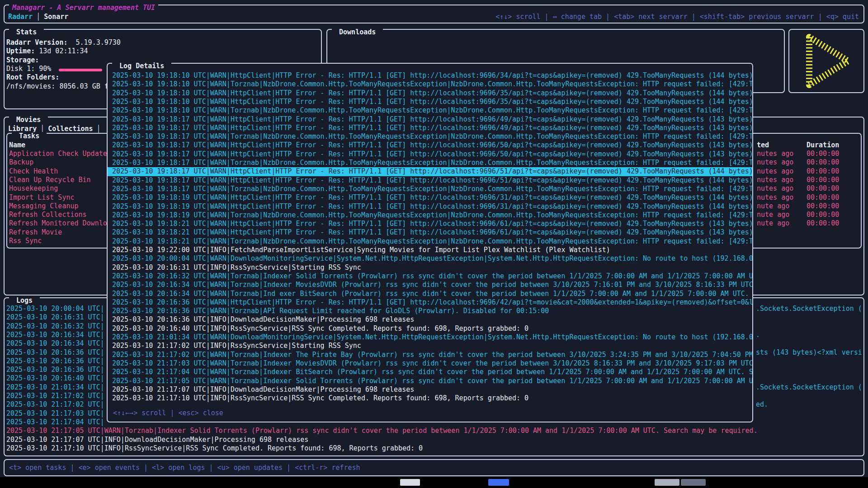  Describe the element at coordinates (432, 355) in the screenshot. I see `log-detail-line: 2025-03-10 21:17:02 UTC|WARN|Torznab|Ind…` at that location.